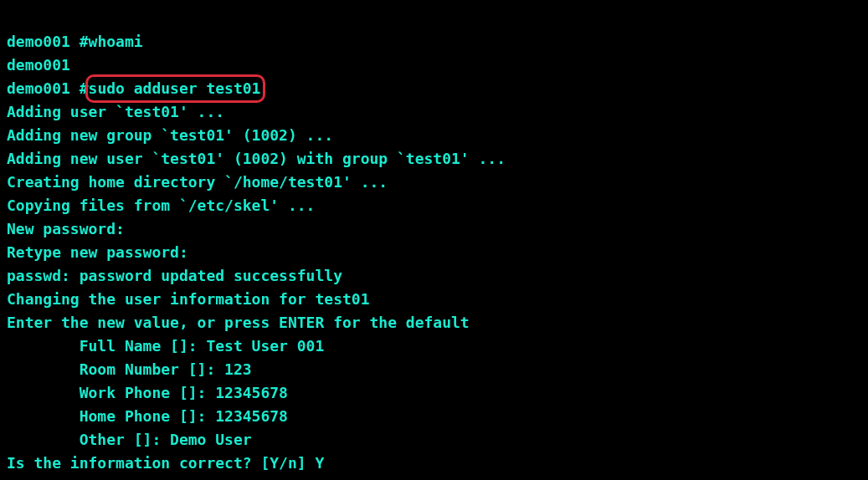 Image resolution: width=868 pixels, height=480 pixels. I want to click on output-line: passwd: password updated successfully, so click(174, 276).